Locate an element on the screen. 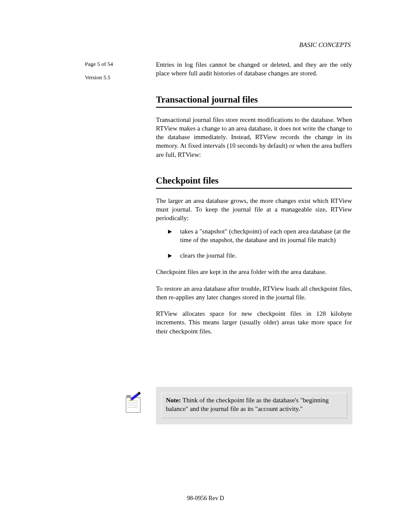 The width and height of the screenshot is (411, 532). version-label: Version 5.5 is located at coordinates (109, 78).